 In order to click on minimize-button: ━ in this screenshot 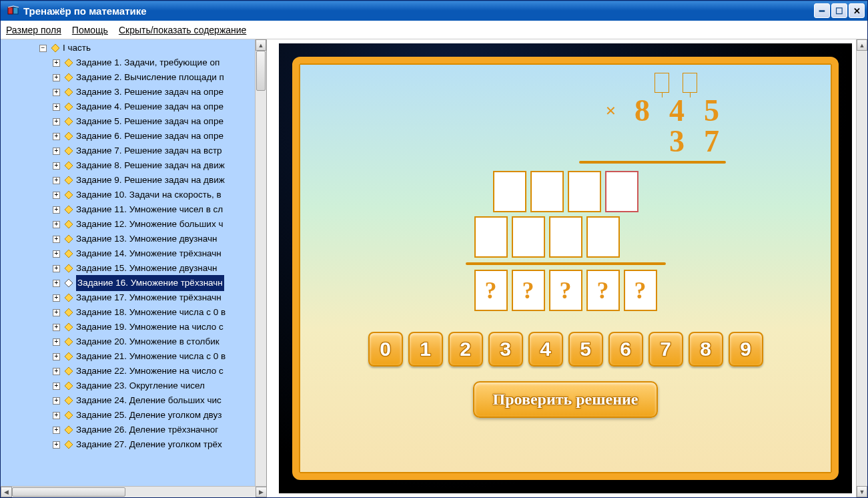, I will do `click(822, 11)`.